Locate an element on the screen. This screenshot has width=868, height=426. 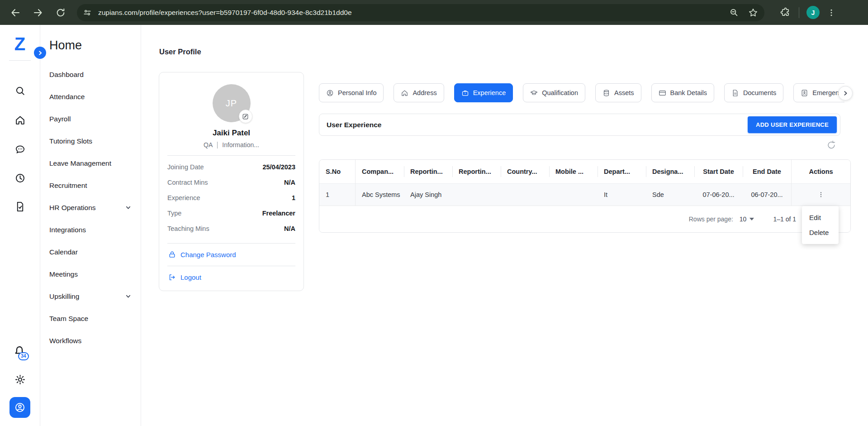
sidebar-item-recruitment: Recruitment is located at coordinates (90, 186).